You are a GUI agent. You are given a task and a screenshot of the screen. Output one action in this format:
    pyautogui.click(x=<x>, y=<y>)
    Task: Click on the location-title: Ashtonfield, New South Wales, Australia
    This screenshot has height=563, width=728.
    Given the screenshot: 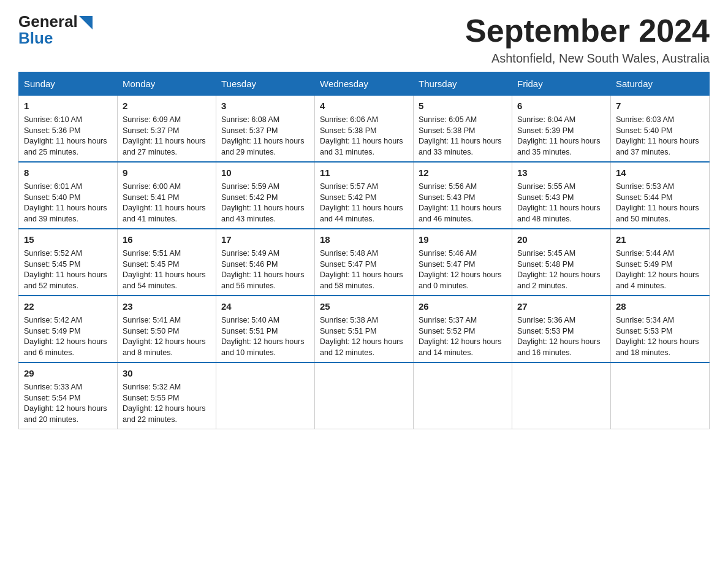 What is the action you would take?
    pyautogui.click(x=587, y=59)
    